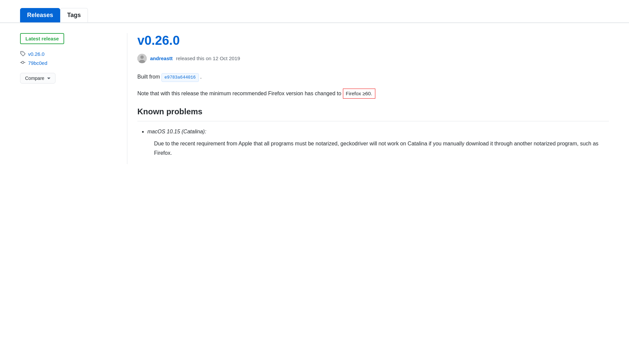 This screenshot has height=364, width=629. I want to click on version-label: v0.26.0, so click(36, 54).